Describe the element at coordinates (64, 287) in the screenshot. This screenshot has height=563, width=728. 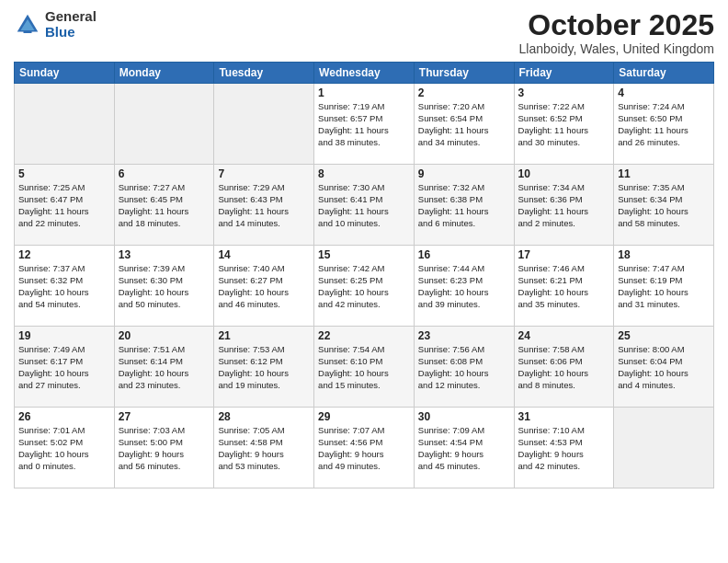
I see `cell-text: Sunrise: 7:37 AMSunset: 6:32 PMDaylight:…` at that location.